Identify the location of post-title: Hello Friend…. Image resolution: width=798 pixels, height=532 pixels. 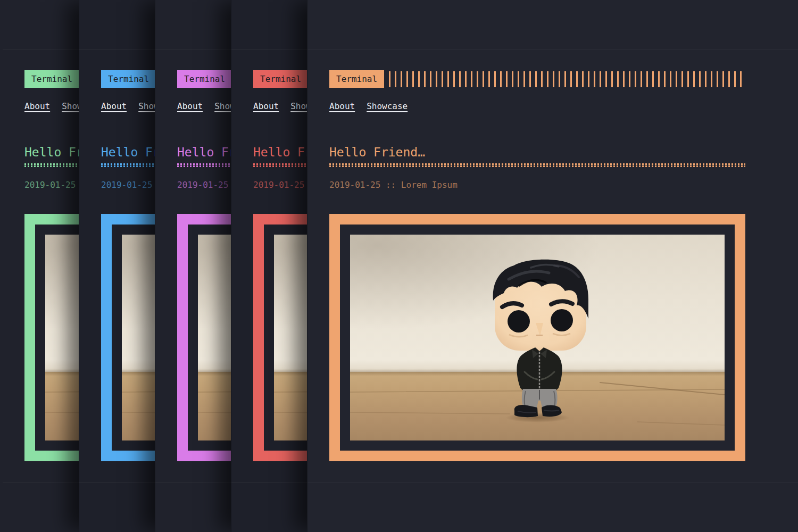
(537, 152).